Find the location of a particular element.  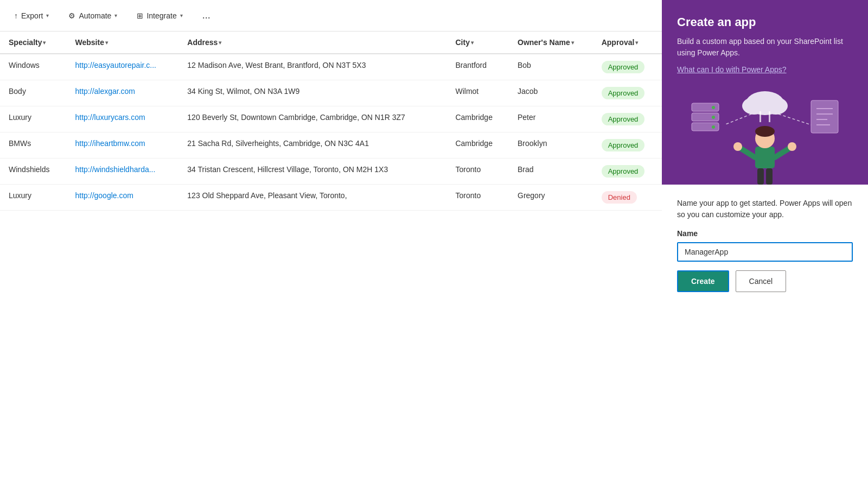

cell-approval-1: Approved is located at coordinates (627, 93).